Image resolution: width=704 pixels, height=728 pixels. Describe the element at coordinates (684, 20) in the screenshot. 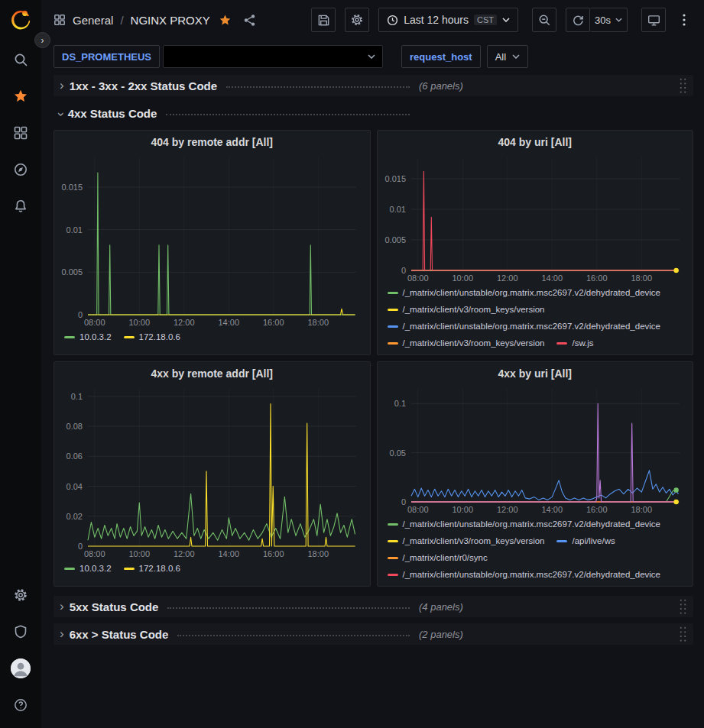

I see `more-options-button` at that location.